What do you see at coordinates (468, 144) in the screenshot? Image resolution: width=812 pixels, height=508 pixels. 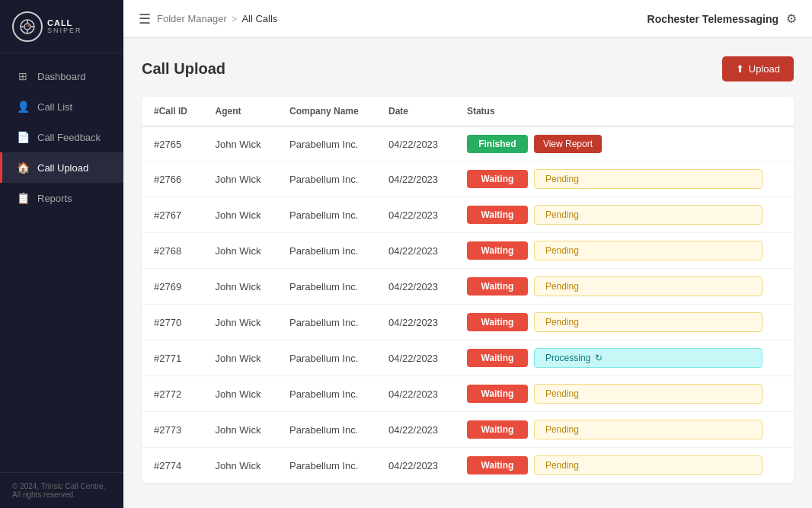 I see `table-row: #2765John WickParabellum Inc.04/22/2023F…` at bounding box center [468, 144].